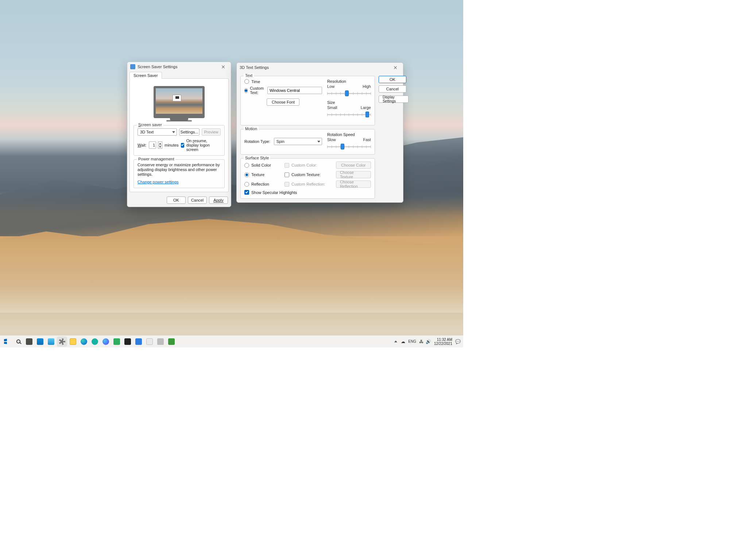 This screenshot has width=747, height=560. I want to click on text3d-main-column: Text Time Custom Text: Choose Font, so click(308, 136).